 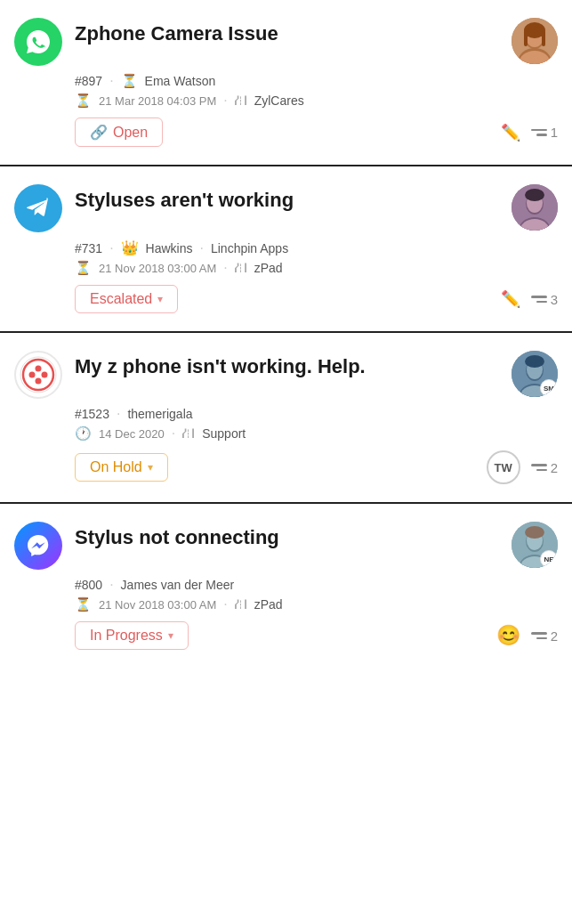 What do you see at coordinates (89, 585) in the screenshot?
I see `ticket-number-4: #800` at bounding box center [89, 585].